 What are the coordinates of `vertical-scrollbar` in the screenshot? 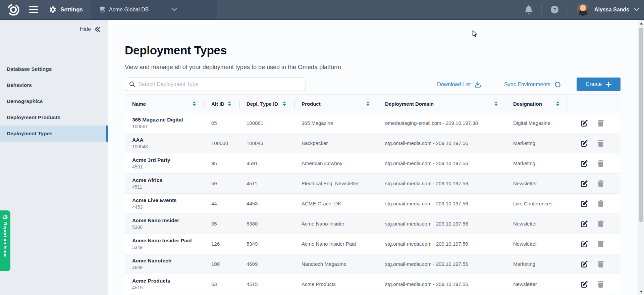 It's located at (641, 158).